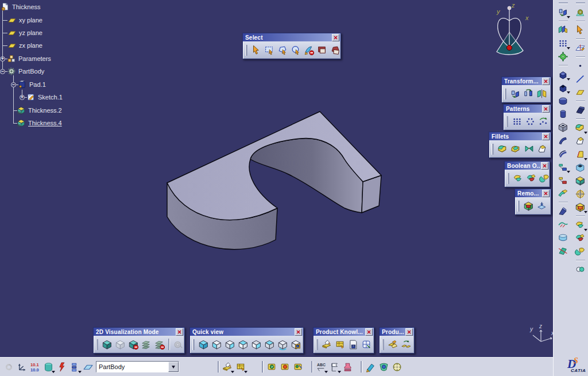 The height and width of the screenshot is (376, 588). What do you see at coordinates (563, 212) in the screenshot?
I see `stiffener-button` at bounding box center [563, 212].